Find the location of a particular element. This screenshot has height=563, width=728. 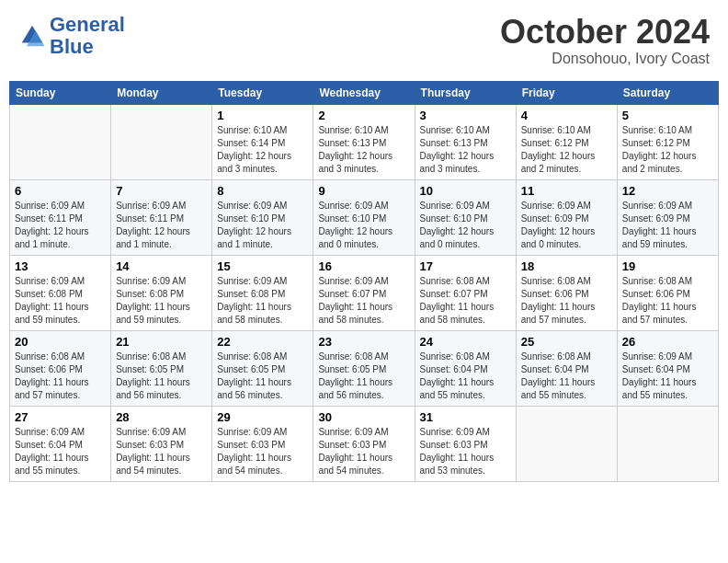

calendar-cell: 19Sunrise: 6:08 AM Sunset: 6:06 PM Dayli… is located at coordinates (667, 293).